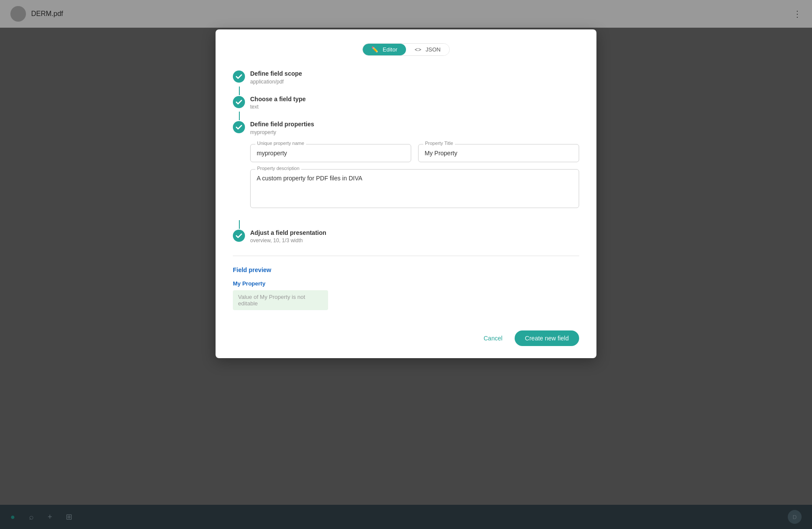 Image resolution: width=812 pixels, height=529 pixels. Describe the element at coordinates (529, 338) in the screenshot. I see `modal-footer: Cancel Create new field` at that location.